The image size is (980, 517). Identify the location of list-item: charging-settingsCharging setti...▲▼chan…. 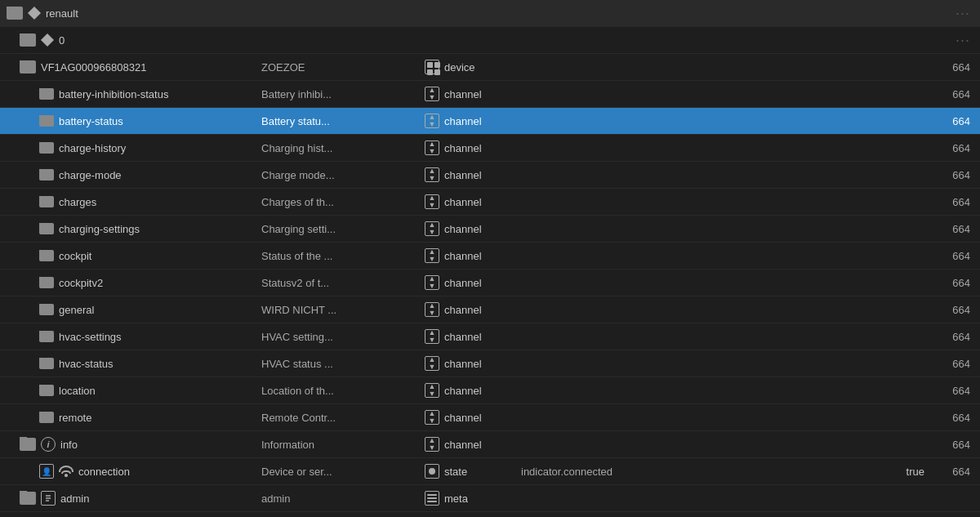
(490, 229).